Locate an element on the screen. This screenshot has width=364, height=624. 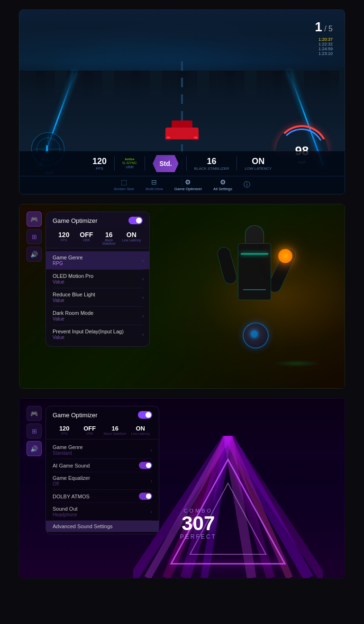
opt3-toggle-main is located at coordinates (145, 415).